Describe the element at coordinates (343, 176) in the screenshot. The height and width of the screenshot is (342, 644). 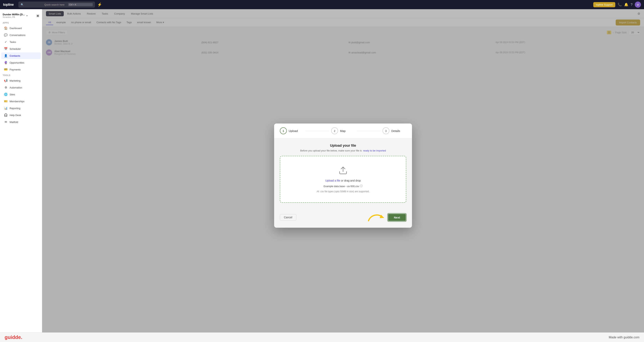
I see `import-modal: 1 Upload 2 Map 3` at that location.